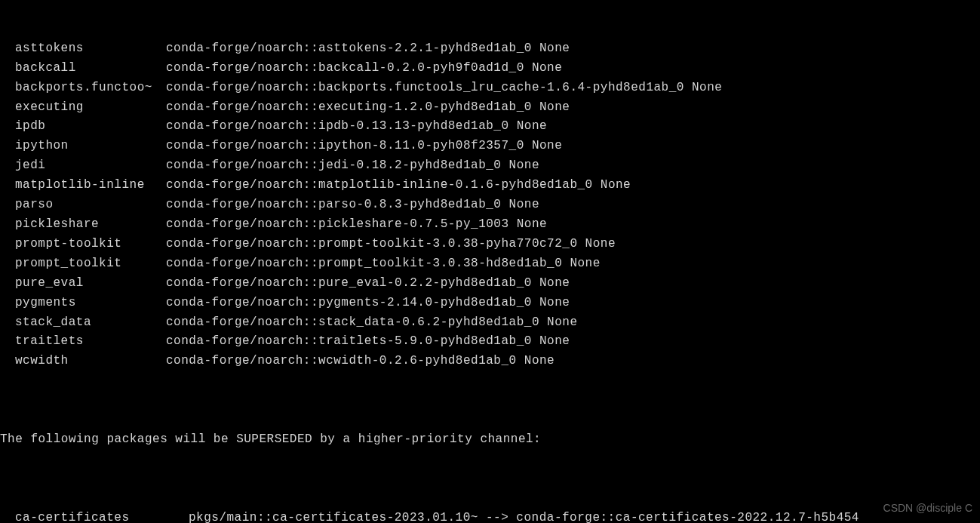  I want to click on package-row: pygmentsconda-forge/noarch::pygments-2.1…, so click(490, 303).